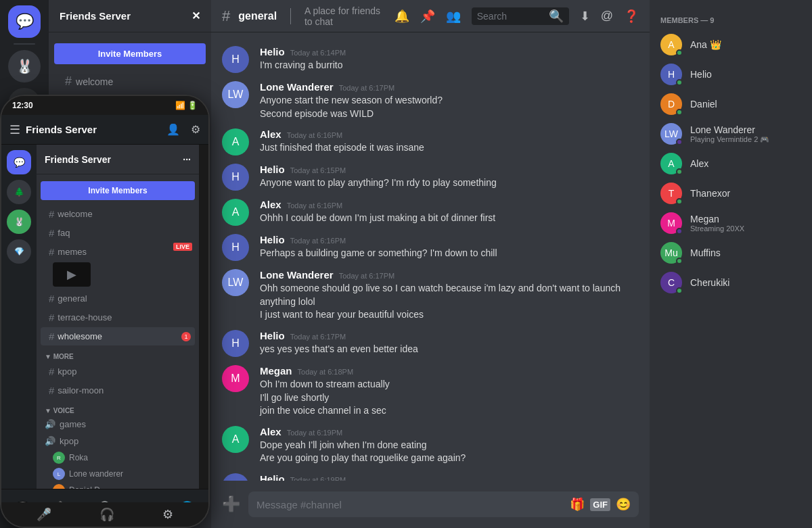  I want to click on member-item-cherukiki: C Cherukiki, so click(731, 283).